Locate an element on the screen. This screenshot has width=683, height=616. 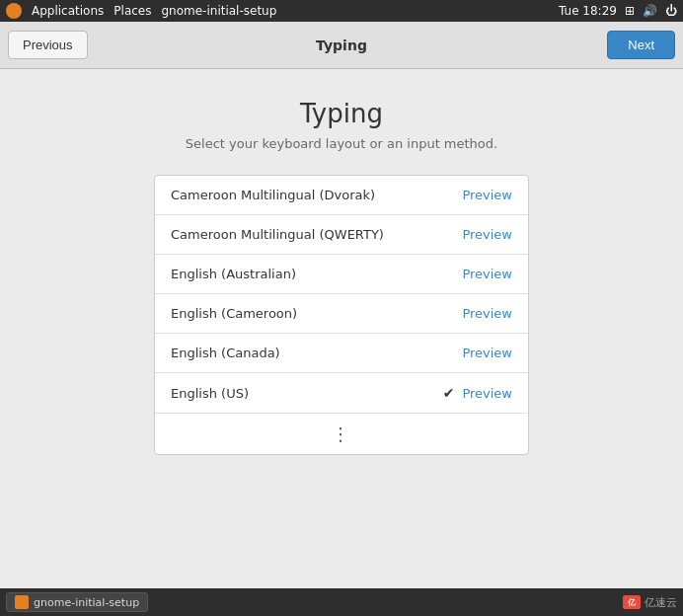
network-icon: ⊞ is located at coordinates (630, 11).